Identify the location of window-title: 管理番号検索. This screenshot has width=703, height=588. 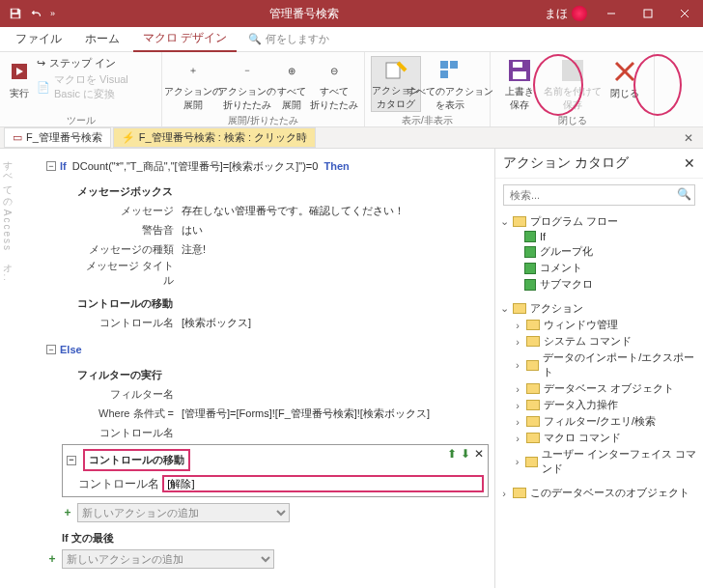
(303, 14).